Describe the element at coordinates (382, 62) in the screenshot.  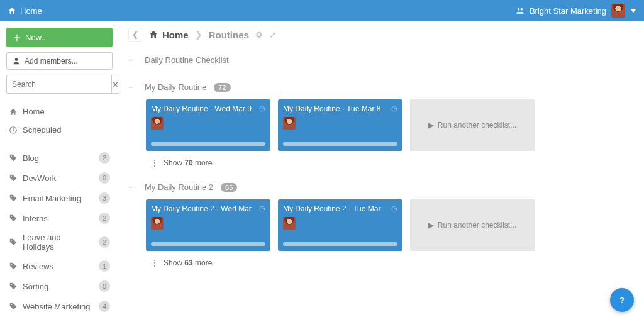
I see `section-header: −Daily Routine Checklist` at that location.